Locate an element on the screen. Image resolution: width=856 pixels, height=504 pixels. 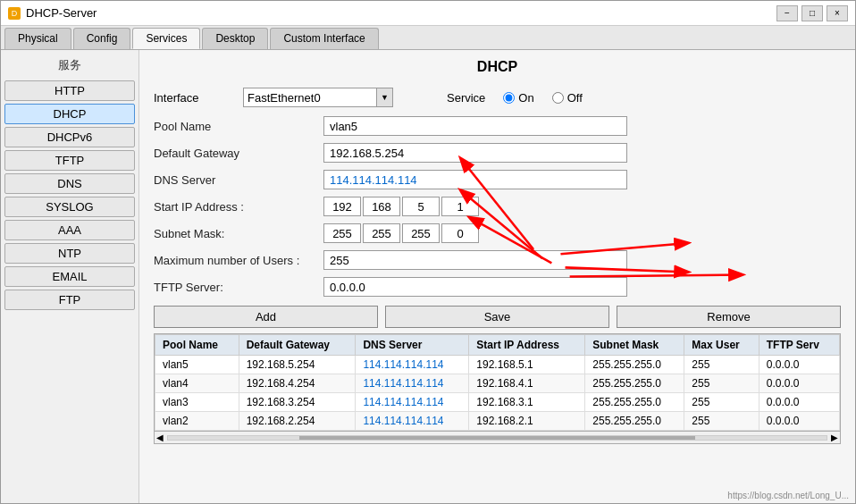
page-title: DHCP is located at coordinates (497, 67).